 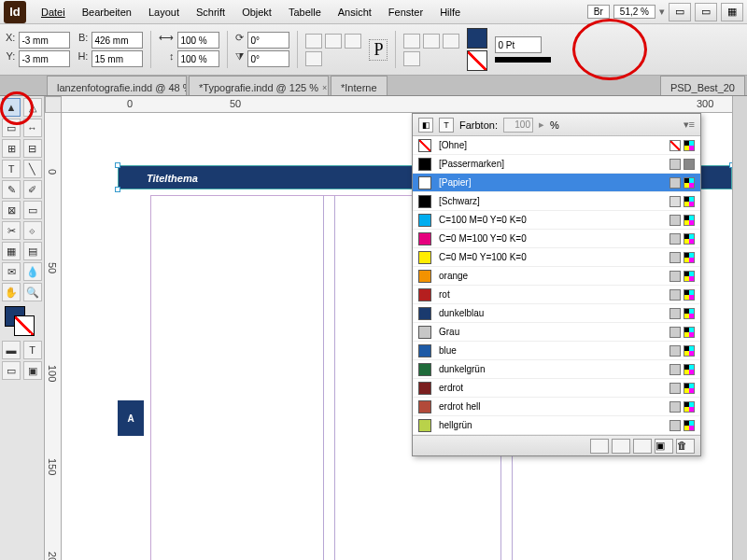 What do you see at coordinates (557, 426) in the screenshot?
I see `swatch-row: hellgrün` at bounding box center [557, 426].